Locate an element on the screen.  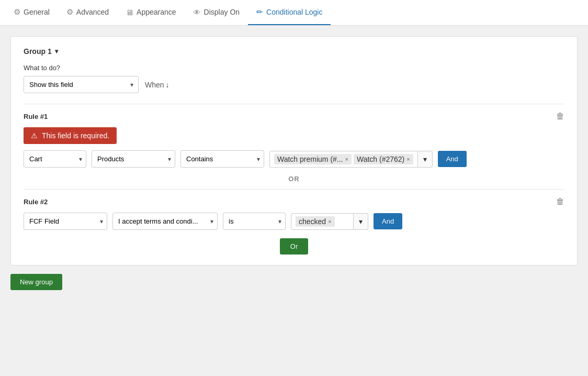
rule2-terms-select: I accept terms and condi... is located at coordinates (165, 221).